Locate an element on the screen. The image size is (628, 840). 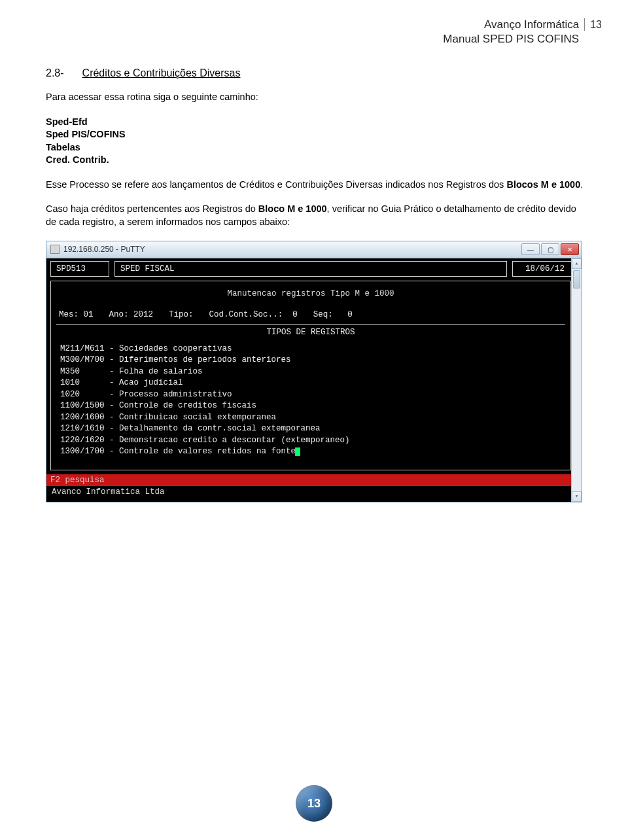
list-item: M350 - Folha de salarios is located at coordinates (311, 372).